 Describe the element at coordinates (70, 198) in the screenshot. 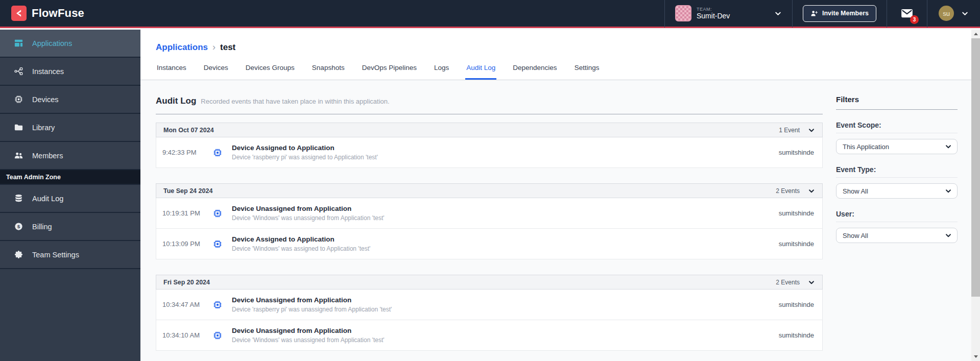

I see `sidebar-item-audit-log: Audit Log` at that location.